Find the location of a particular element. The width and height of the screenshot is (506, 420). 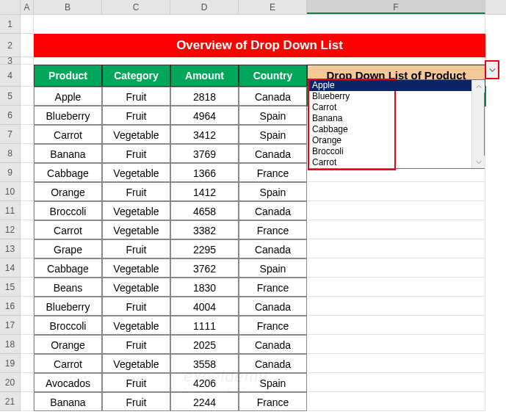

cell-amount: 4206 is located at coordinates (204, 383).